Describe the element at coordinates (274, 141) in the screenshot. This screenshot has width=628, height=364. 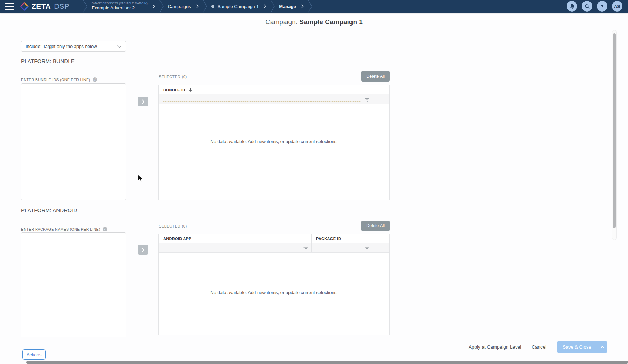
I see `bundle-empty-message: No data available. Add new items, or upd…` at that location.